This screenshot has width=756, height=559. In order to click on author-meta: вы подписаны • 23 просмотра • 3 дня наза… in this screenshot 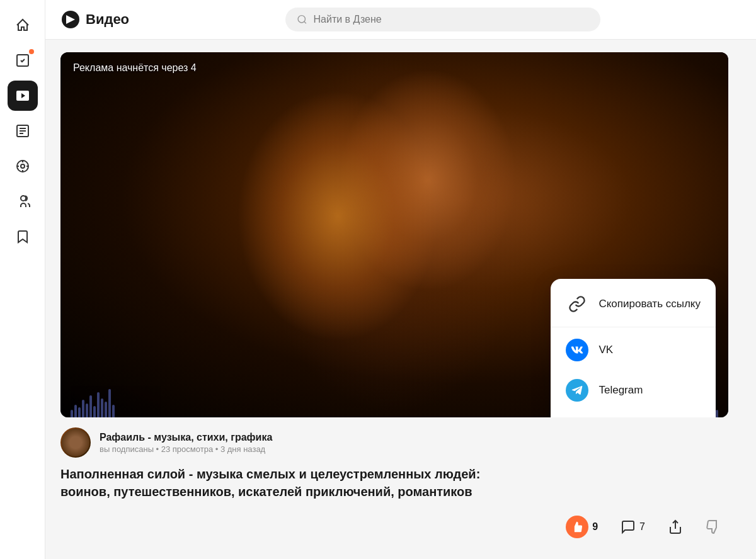, I will do `click(414, 449)`.